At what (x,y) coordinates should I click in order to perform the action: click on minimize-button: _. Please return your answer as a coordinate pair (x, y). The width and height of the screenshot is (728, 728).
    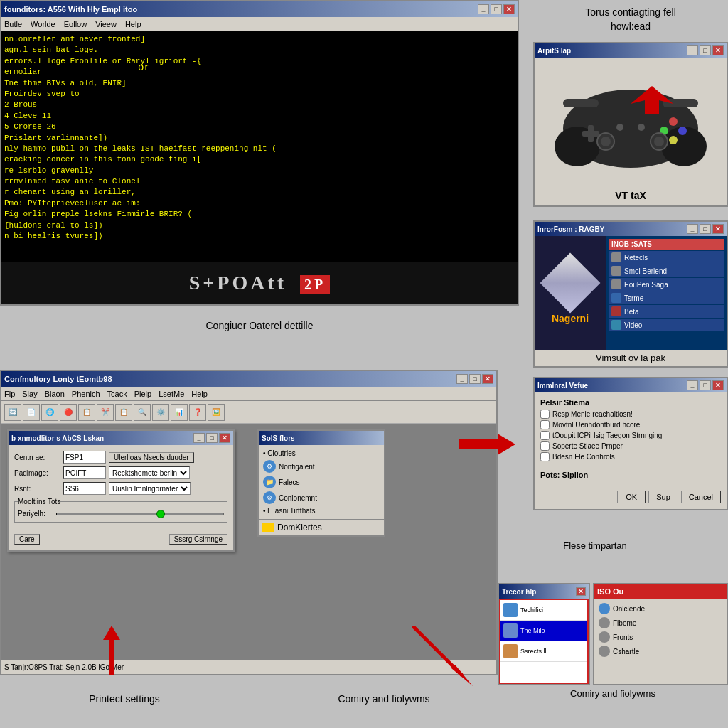
    Looking at the image, I should click on (483, 9).